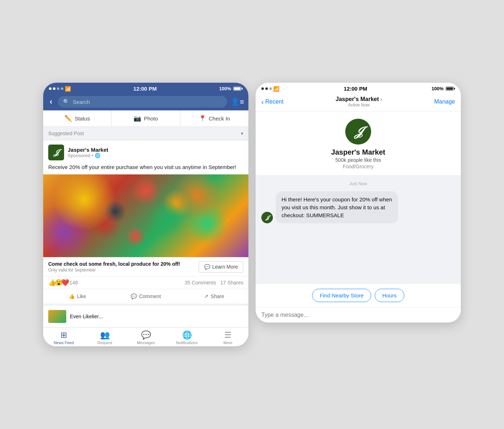  What do you see at coordinates (73, 283) in the screenshot?
I see `reactions-count: 148` at bounding box center [73, 283].